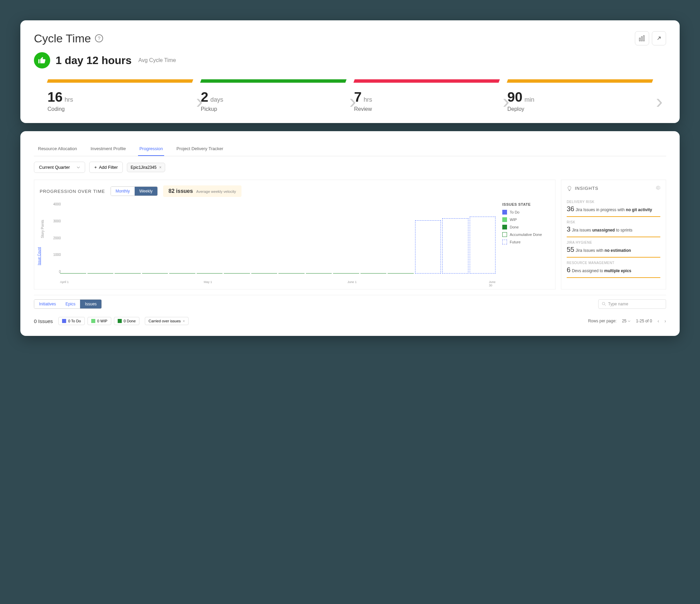 The width and height of the screenshot is (700, 604). Describe the element at coordinates (151, 149) in the screenshot. I see `tab-progression: Progression` at that location.